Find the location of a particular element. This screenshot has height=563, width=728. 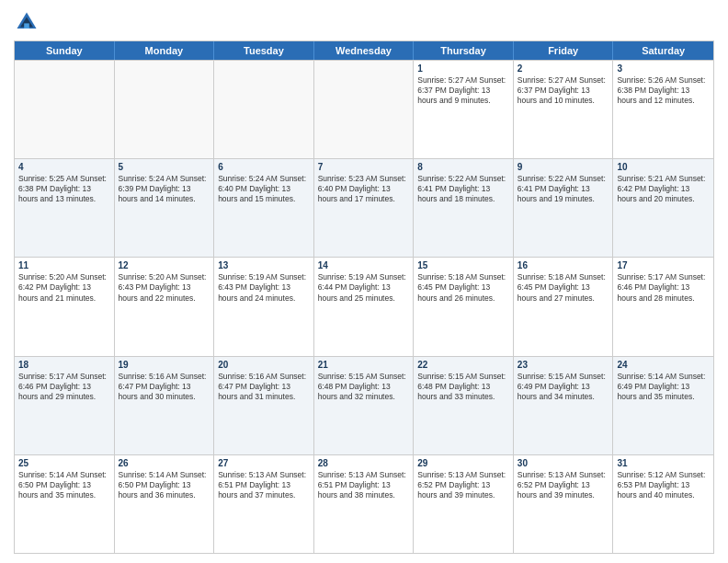

day-number: 14 is located at coordinates (364, 265).